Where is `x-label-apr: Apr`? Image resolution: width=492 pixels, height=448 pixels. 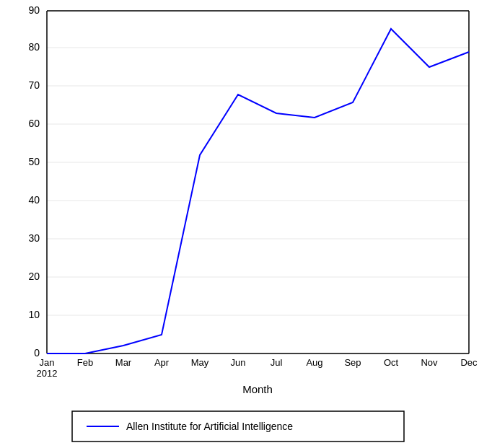
x-label-apr: Apr is located at coordinates (162, 362).